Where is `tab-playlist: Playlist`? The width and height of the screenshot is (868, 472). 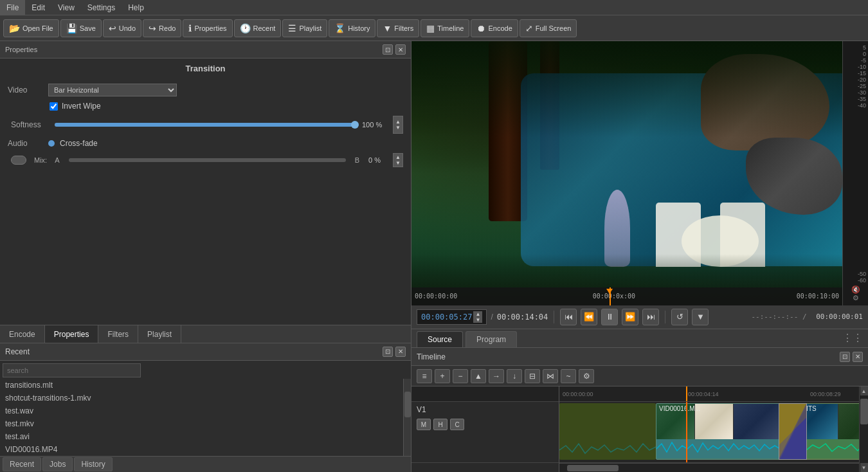
tab-playlist: Playlist is located at coordinates (159, 334).